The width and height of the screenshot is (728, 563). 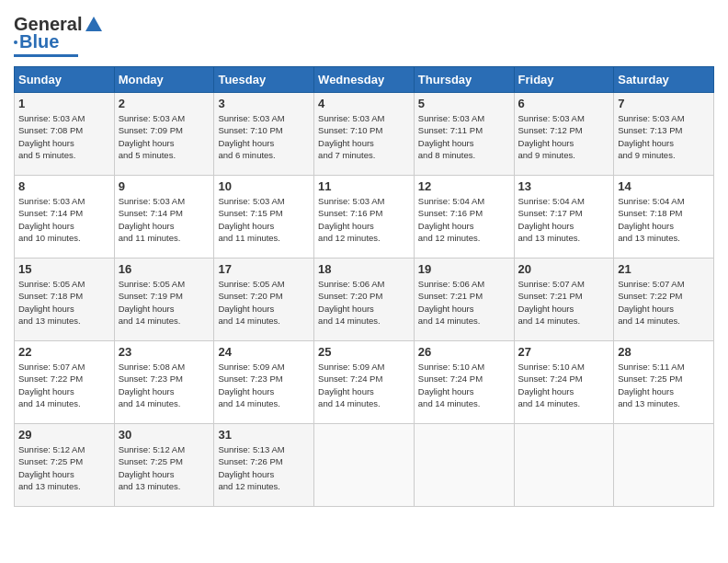 I want to click on calendar-cell: 30 Sunrise: 5:12 AM Sunset: 7:25 PM Dayl…, so click(x=164, y=465).